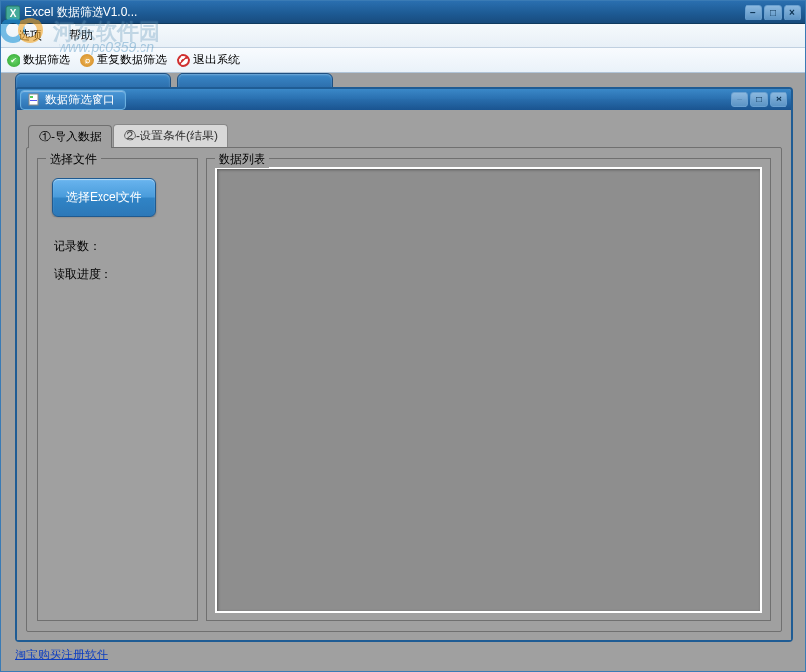 The image size is (806, 672). Describe the element at coordinates (80, 12) in the screenshot. I see `main-title: Excel 数据筛选V1.0...` at that location.